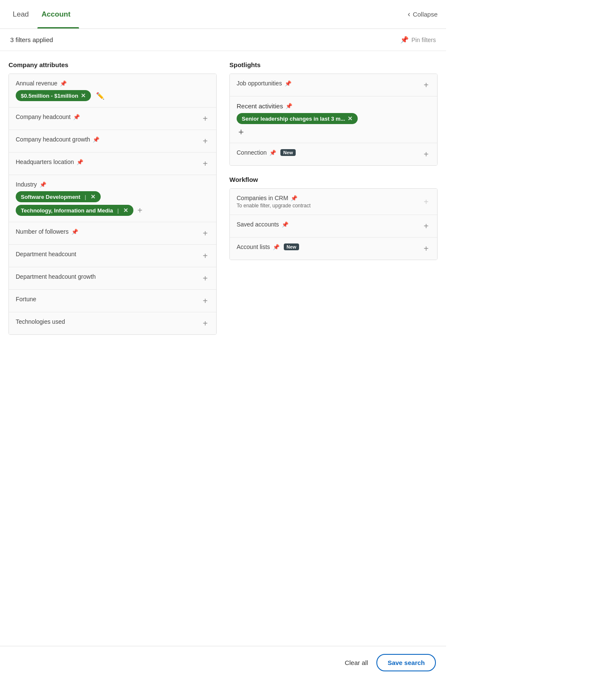 Image resolution: width=616 pixels, height=679 pixels. I want to click on saved-accounts-pin-icon: 📌, so click(285, 224).